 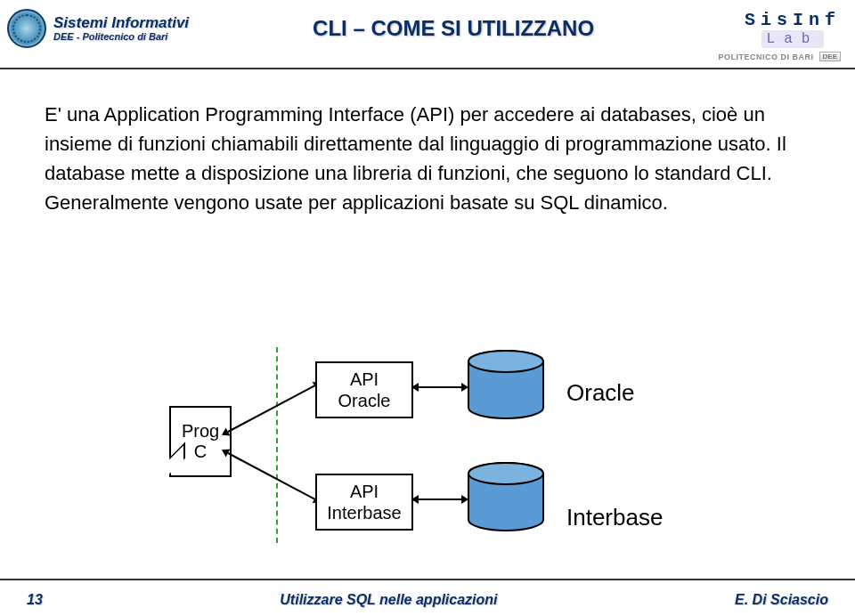 I want to click on db-cylinder-interbase-icon, so click(x=506, y=494).